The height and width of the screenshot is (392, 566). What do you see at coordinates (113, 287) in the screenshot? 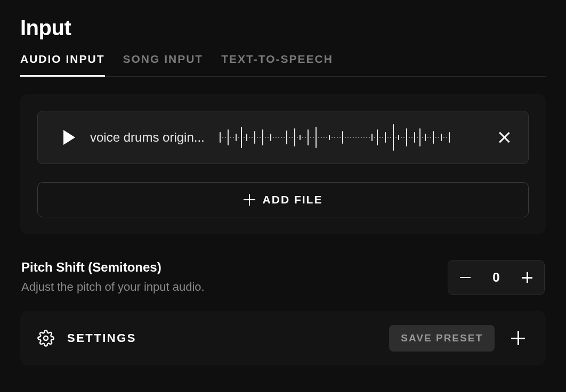
I see `pitch-shift-description: Adjust the pitch of your input audio.` at bounding box center [113, 287].